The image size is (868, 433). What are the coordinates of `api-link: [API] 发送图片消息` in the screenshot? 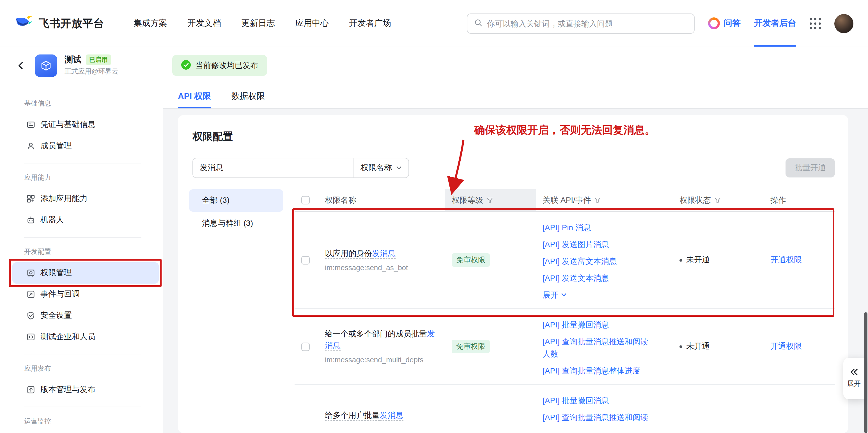 It's located at (576, 244).